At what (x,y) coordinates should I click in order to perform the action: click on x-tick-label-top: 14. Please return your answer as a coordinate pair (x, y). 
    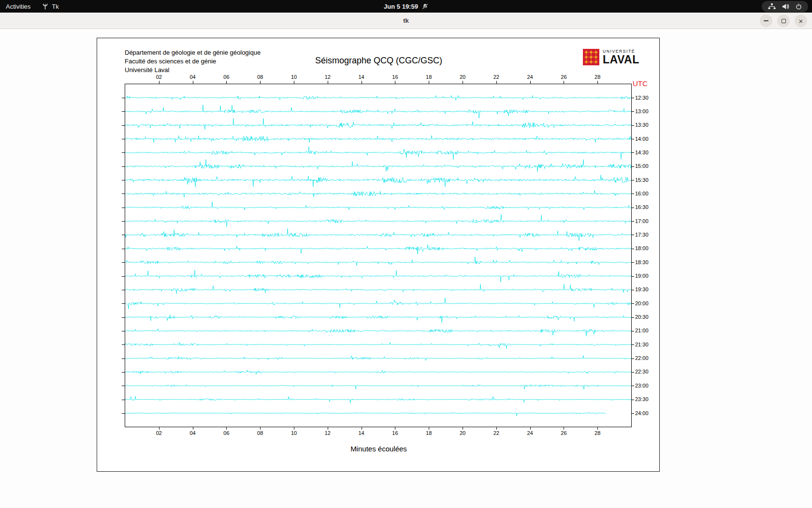
    Looking at the image, I should click on (362, 77).